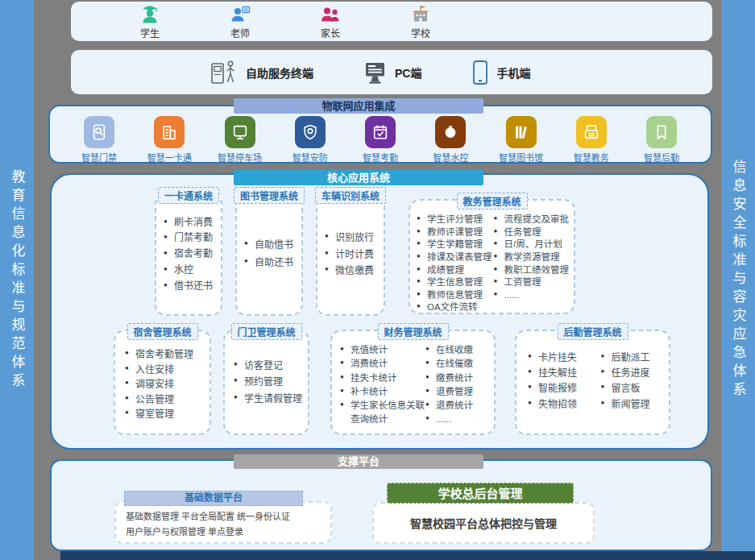 Image resolution: width=755 pixels, height=560 pixels. Describe the element at coordinates (392, 21) in the screenshot. I see `user-roles-panel: 学生 老师` at that location.